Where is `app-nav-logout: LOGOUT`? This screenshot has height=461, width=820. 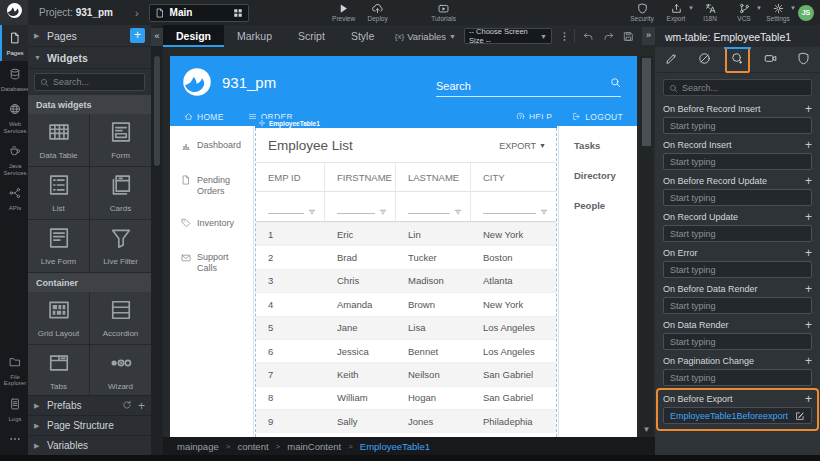 app-nav-logout: LOGOUT is located at coordinates (598, 118).